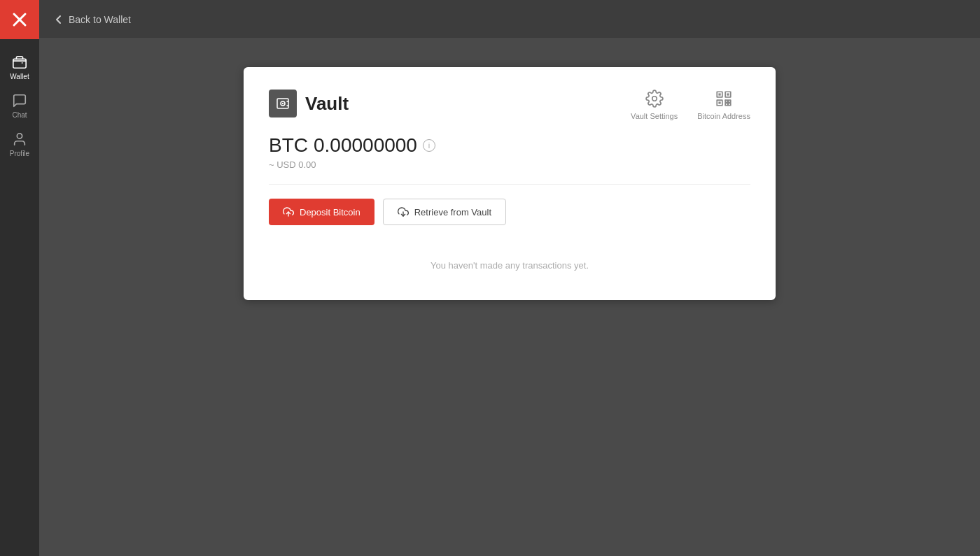  What do you see at coordinates (20, 139) in the screenshot?
I see `profile-icon` at bounding box center [20, 139].